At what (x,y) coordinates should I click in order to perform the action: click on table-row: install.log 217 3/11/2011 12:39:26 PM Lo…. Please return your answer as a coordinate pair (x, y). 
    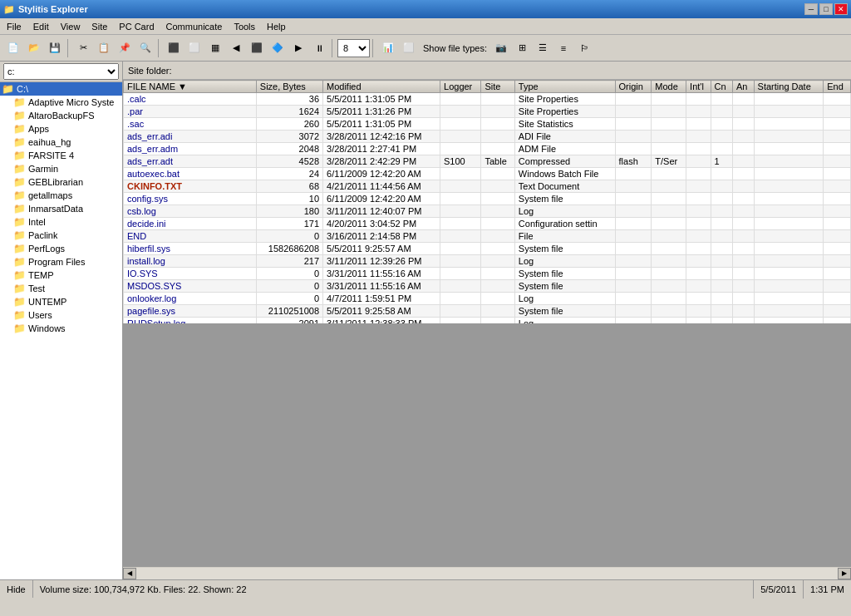
    Looking at the image, I should click on (487, 261).